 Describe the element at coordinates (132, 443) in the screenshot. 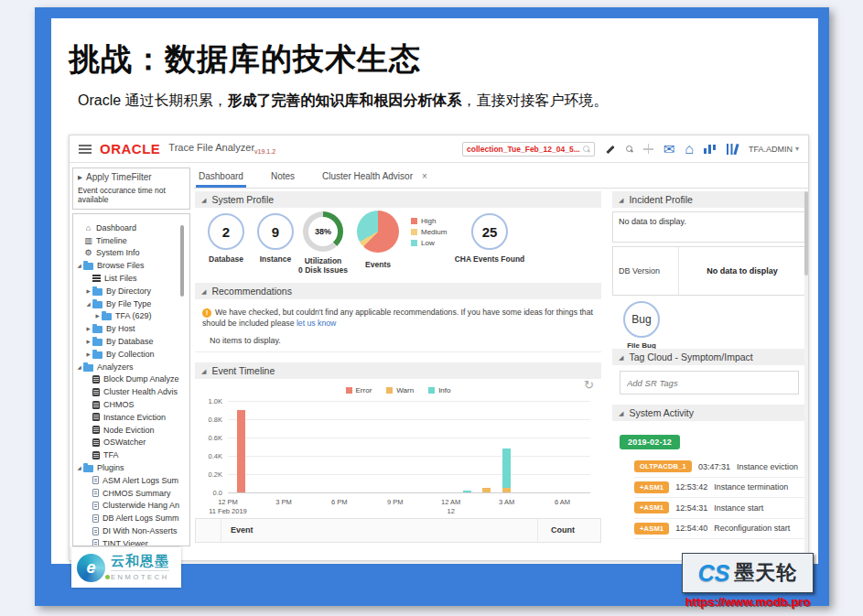

I see `sidebar-item-oswatcher: OSWatcher` at that location.